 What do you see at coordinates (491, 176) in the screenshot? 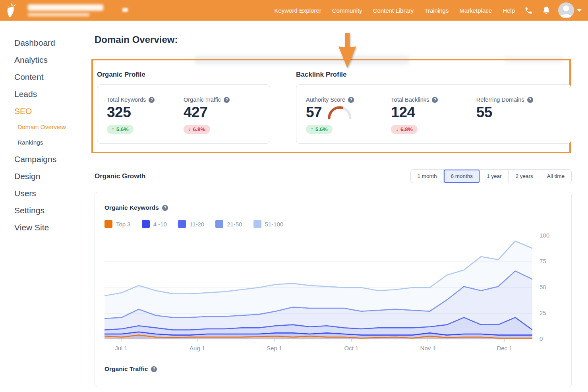
I see `time-range-selector: 1 month 6 months 1 year 2 years All time` at bounding box center [491, 176].